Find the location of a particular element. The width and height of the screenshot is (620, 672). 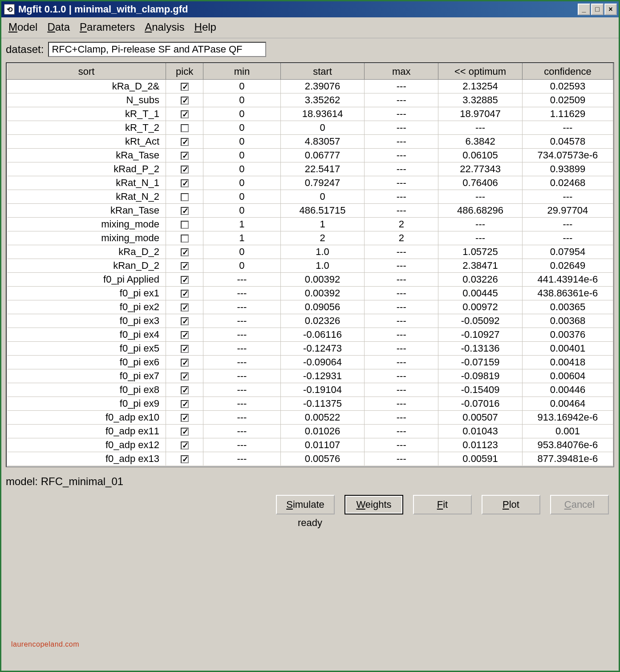

cell-start: -0.19104 is located at coordinates (322, 390).